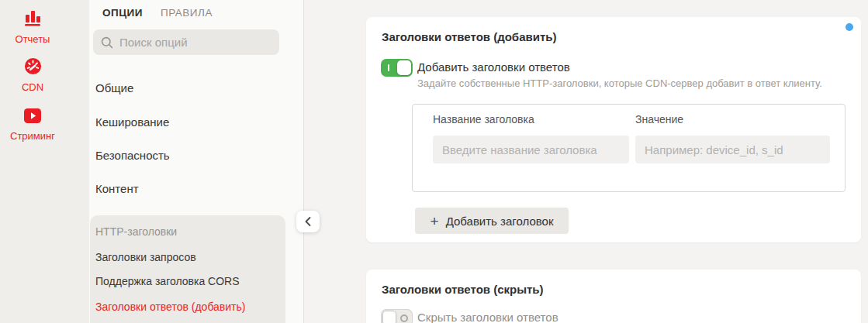 Image resolution: width=868 pixels, height=323 pixels. What do you see at coordinates (123, 12) in the screenshot?
I see `tab-options: ОПЦИИ` at bounding box center [123, 12].